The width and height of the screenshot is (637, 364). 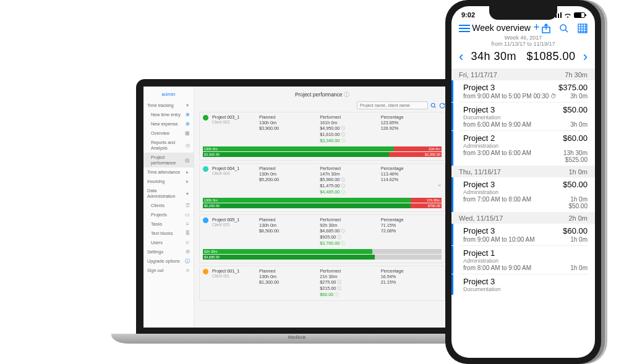 What do you see at coordinates (168, 252) in the screenshot?
I see `sidebar-item-settings: Settings ⚙` at bounding box center [168, 252].